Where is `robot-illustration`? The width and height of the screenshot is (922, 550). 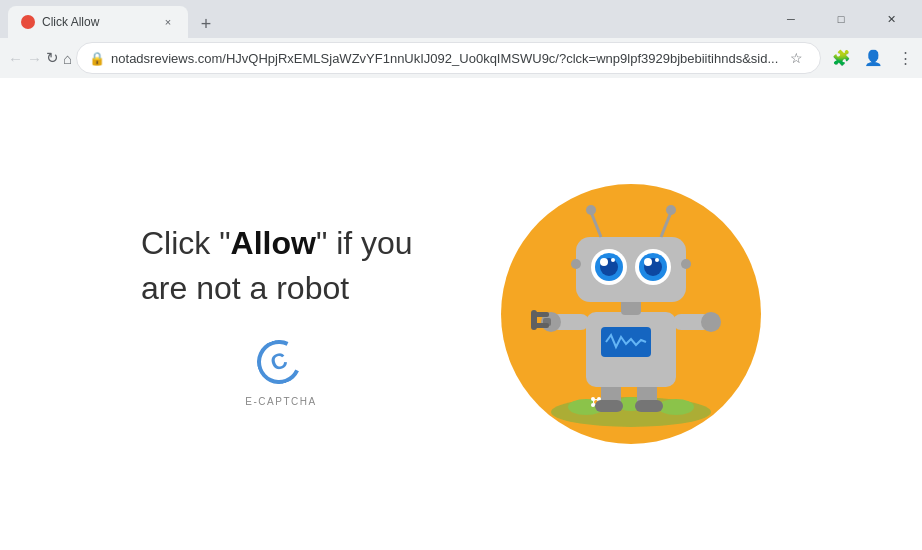
robot-illustration is located at coordinates (631, 314).